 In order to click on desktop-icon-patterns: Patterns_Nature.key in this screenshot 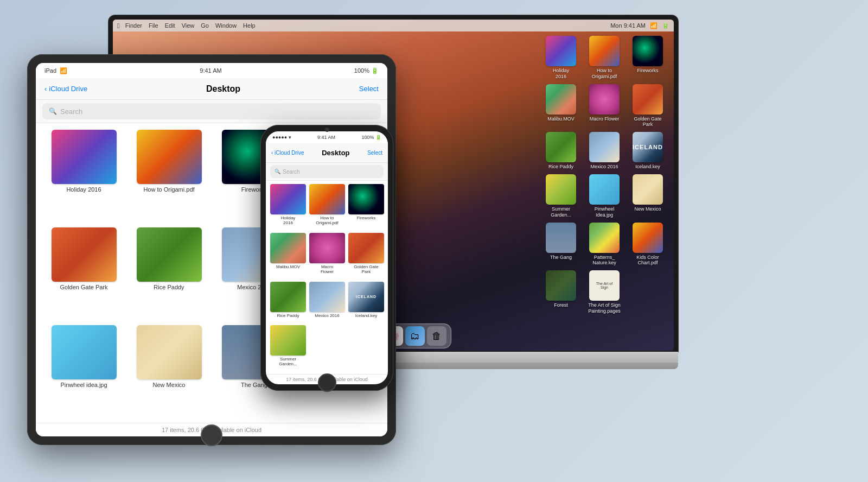, I will do `click(604, 244)`.